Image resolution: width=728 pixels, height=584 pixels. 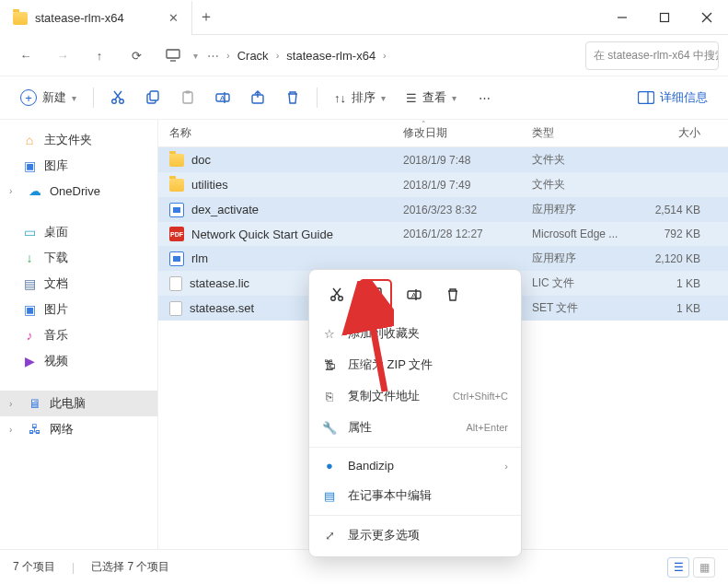 What do you see at coordinates (360, 98) in the screenshot?
I see `sort-button: ↑↓ 排序 ▾` at bounding box center [360, 98].